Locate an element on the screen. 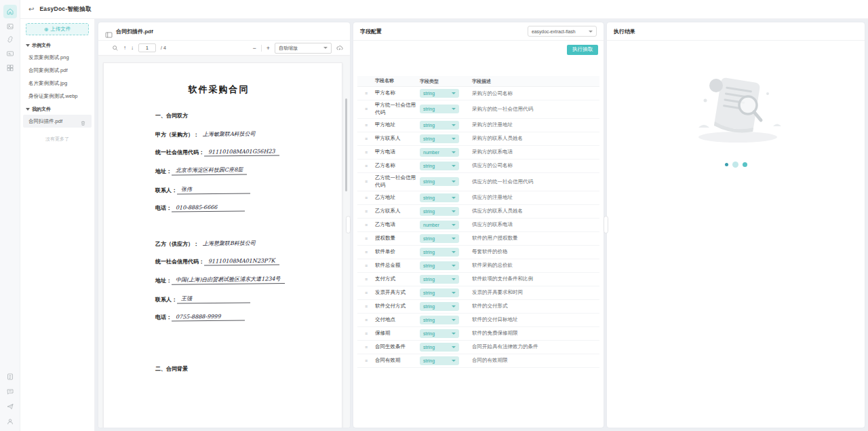 This screenshot has width=868, height=431. field-desc-cell: 采购方的统一社会信用代码 is located at coordinates (536, 109).